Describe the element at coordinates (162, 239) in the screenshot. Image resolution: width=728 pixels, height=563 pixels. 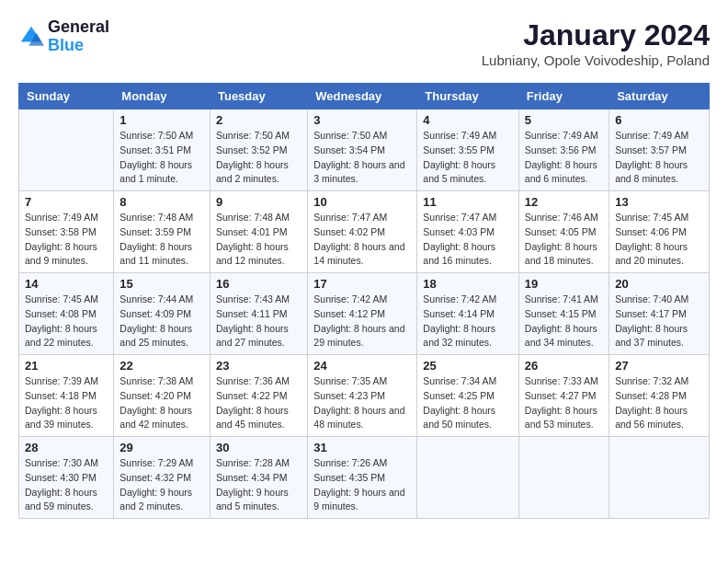
I see `day-info: Sunrise: 7:48 AMSunset: 3:59 PMDaylight:…` at that location.